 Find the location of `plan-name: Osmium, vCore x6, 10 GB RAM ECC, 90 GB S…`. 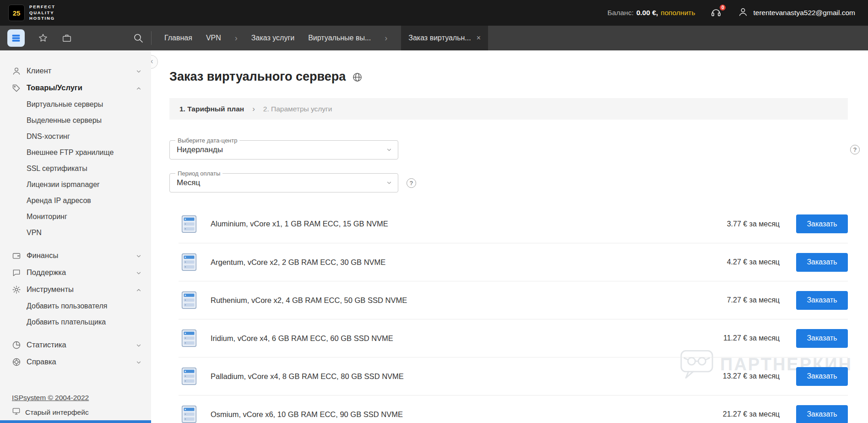

plan-name: Osmium, vCore x6, 10 GB RAM ECC, 90 GB S… is located at coordinates (307, 414).